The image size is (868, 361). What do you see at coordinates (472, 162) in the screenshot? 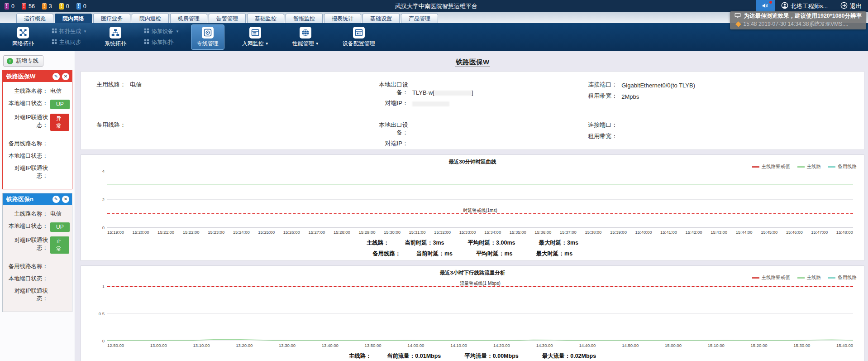
I see `chart-title: 最近30分钟时延曲线` at bounding box center [472, 162].